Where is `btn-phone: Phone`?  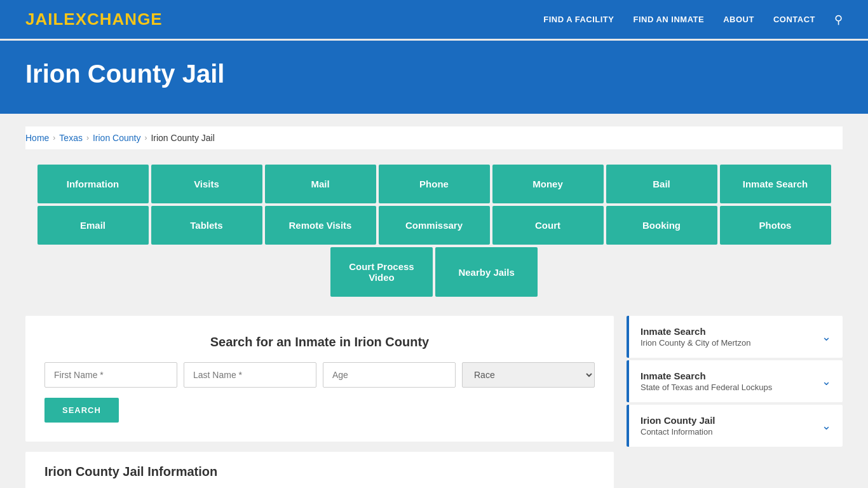 btn-phone: Phone is located at coordinates (435, 184).